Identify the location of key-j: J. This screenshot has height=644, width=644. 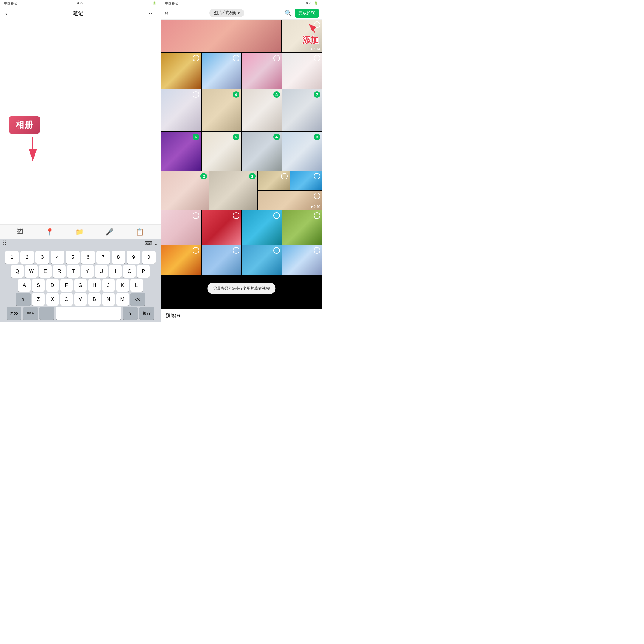
(109, 285).